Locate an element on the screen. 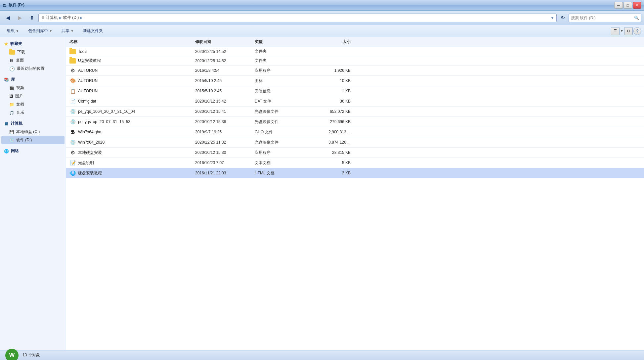 The height and width of the screenshot is (360, 644). library-section: 📚 库 🎬 视频 🖼 图片 📁 文档 🎵 音乐 is located at coordinates (33, 96).